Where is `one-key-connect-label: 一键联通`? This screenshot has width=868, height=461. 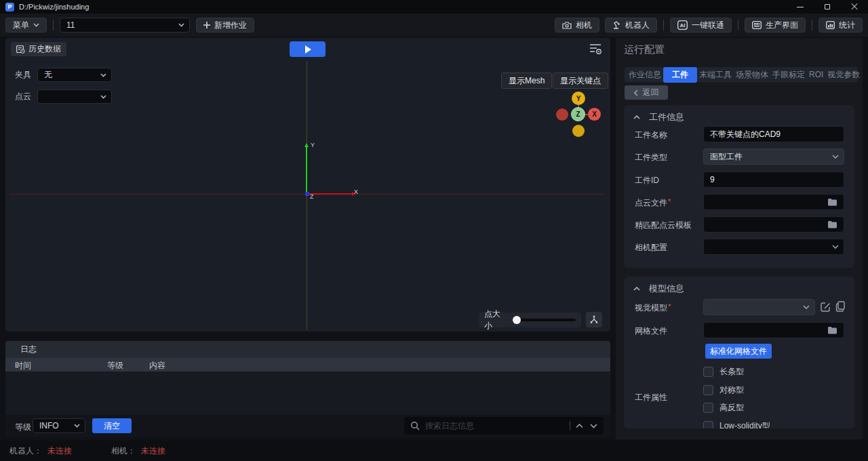
one-key-connect-label: 一键联通 is located at coordinates (708, 26).